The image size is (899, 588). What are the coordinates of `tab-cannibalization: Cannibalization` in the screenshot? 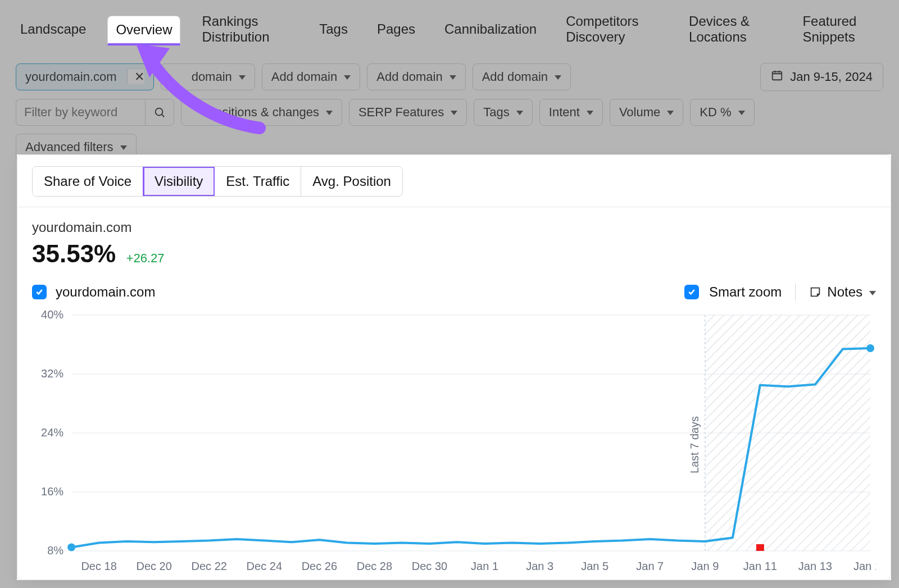 It's located at (491, 30).